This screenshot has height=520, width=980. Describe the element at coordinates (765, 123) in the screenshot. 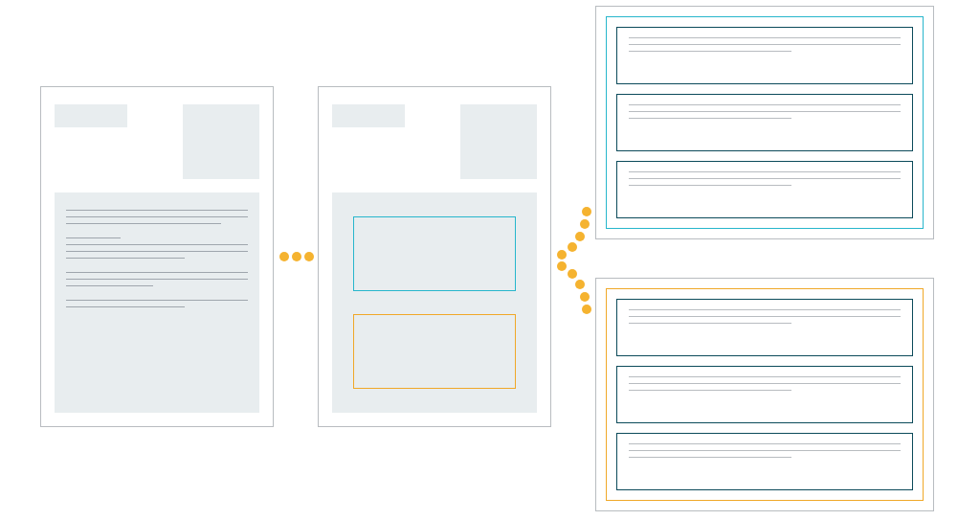

I see `teal-frame` at that location.